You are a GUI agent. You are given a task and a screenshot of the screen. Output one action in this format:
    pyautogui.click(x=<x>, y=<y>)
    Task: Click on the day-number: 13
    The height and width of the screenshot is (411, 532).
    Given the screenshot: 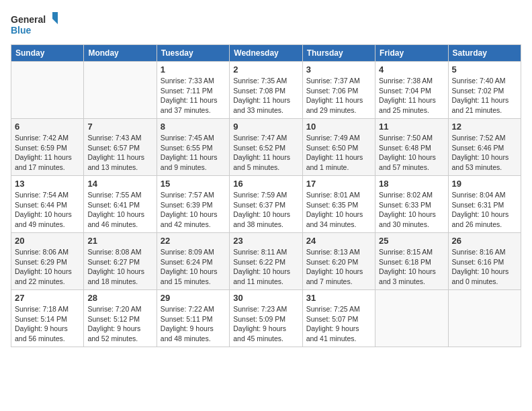 What is the action you would take?
    pyautogui.click(x=47, y=184)
    